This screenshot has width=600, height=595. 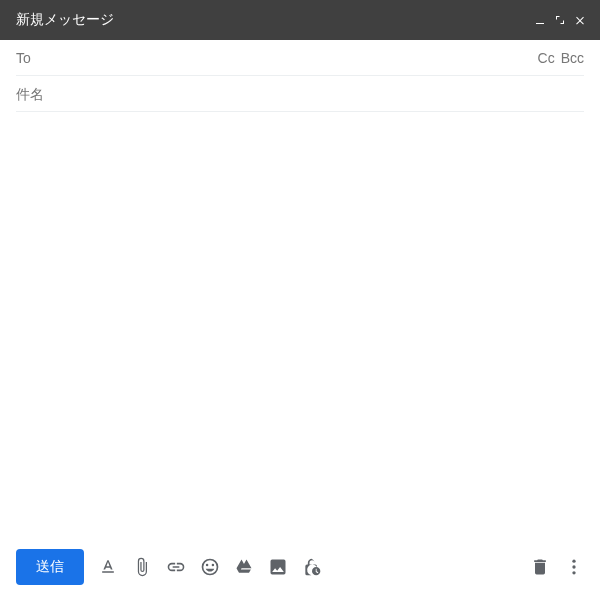 What do you see at coordinates (210, 567) in the screenshot?
I see `emoji-button` at bounding box center [210, 567].